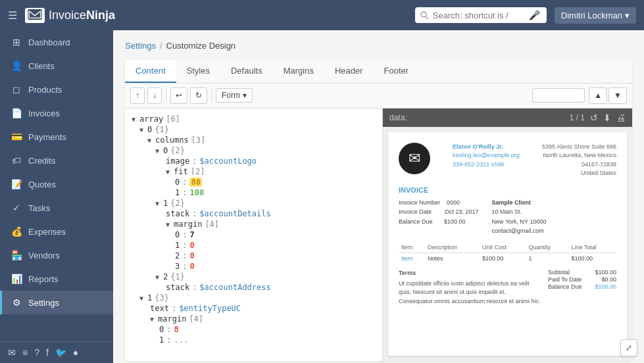  What do you see at coordinates (137, 96) in the screenshot?
I see `move-up-button: ↑` at bounding box center [137, 96].